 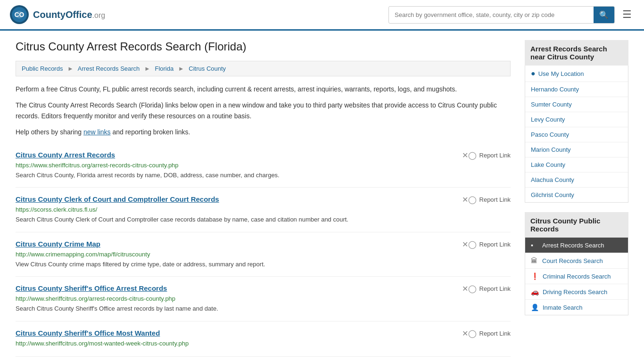 What do you see at coordinates (495, 288) in the screenshot?
I see `report-label-3: Report Link` at bounding box center [495, 288].